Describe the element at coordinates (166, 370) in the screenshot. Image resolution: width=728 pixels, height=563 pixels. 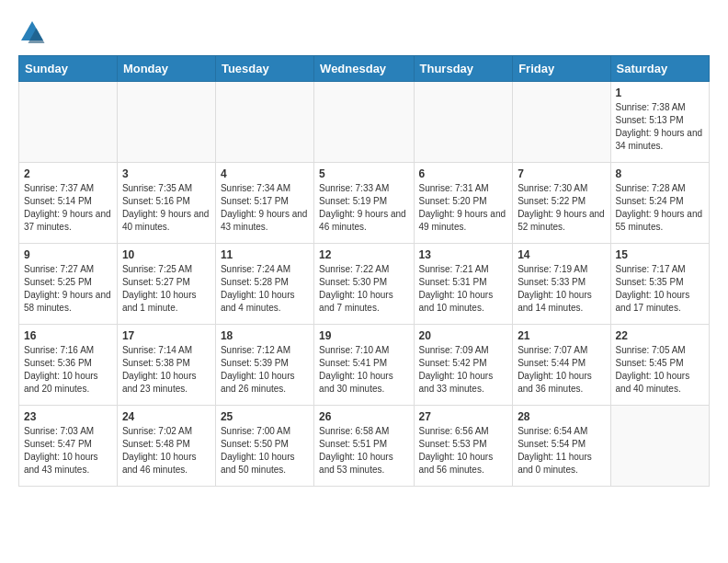
I see `day-info: Sunrise: 7:14 AM Sunset: 5:38 PM Dayligh…` at that location.